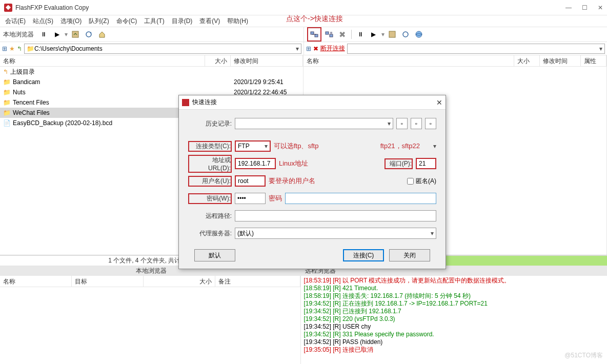  I want to click on minimize-button: —, so click(569, 8).